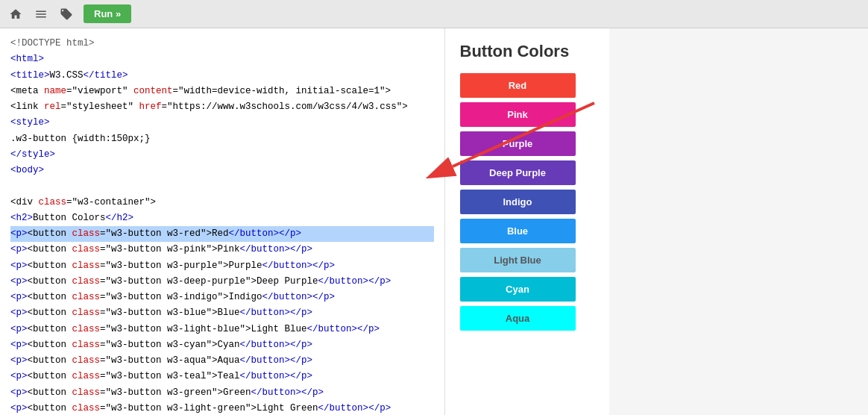 This screenshot has width=868, height=415. Describe the element at coordinates (222, 282) in the screenshot. I see `code-line: <p><button class="w3-button w3-deep-purp…` at that location.